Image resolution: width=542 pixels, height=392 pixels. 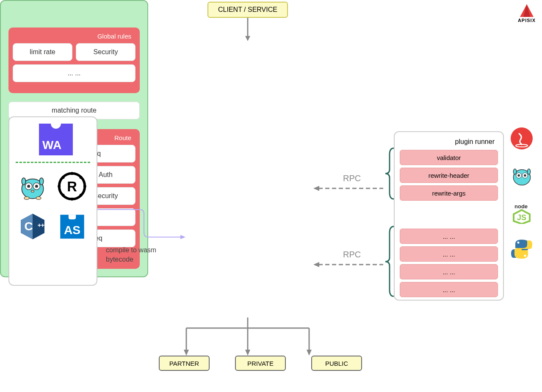 What do you see at coordinates (522, 194) in the screenshot?
I see `runtime-icons: node JS` at bounding box center [522, 194].